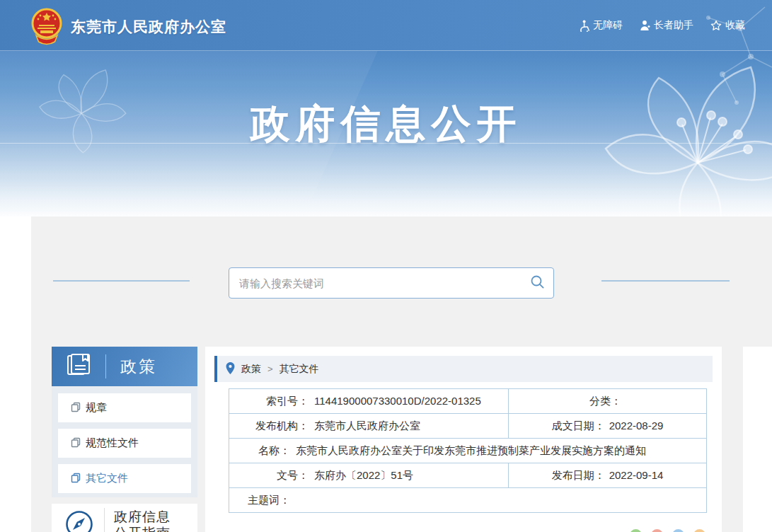  I want to click on search-input, so click(378, 283).